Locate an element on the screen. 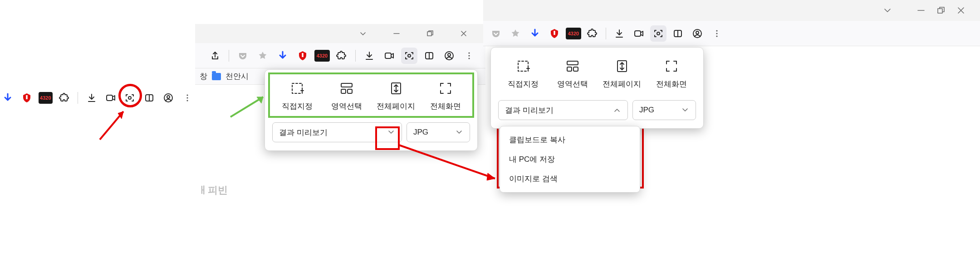 This screenshot has width=980, height=256. full-screen-icon is located at coordinates (446, 88).